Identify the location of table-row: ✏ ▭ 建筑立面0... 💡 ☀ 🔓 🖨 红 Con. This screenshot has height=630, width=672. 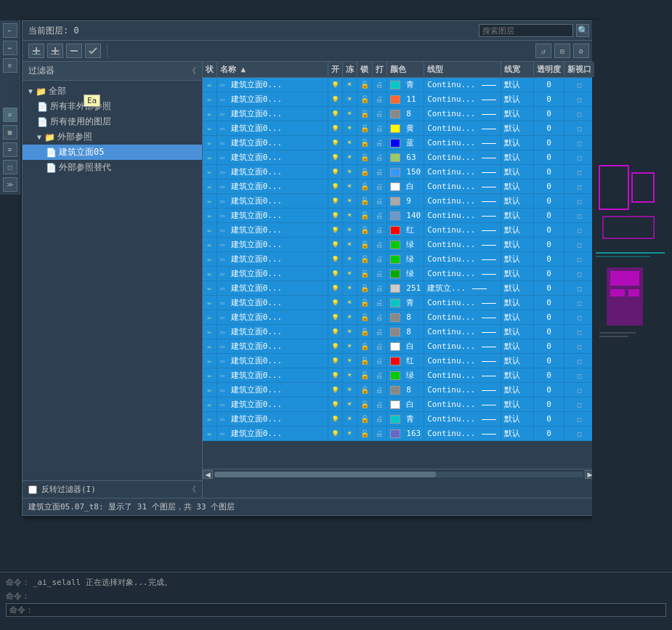
(399, 230).